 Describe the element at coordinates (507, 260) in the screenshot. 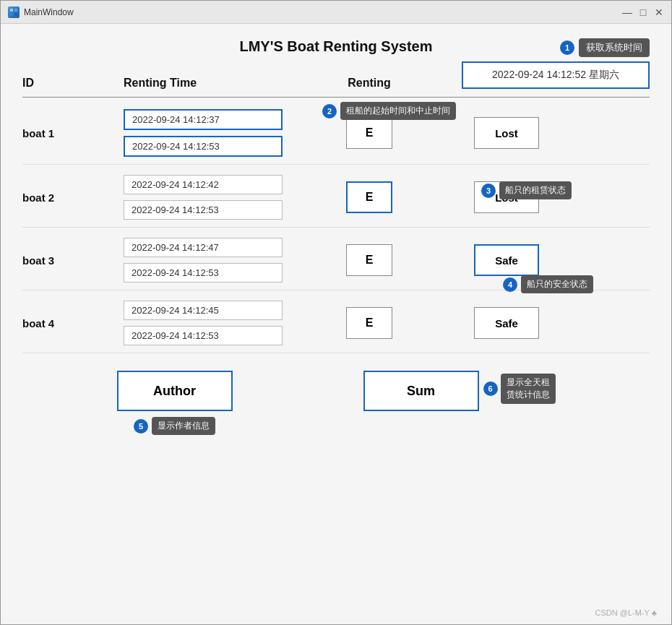

I see `status-cell-3: Safe 4 船只的安全状态` at that location.